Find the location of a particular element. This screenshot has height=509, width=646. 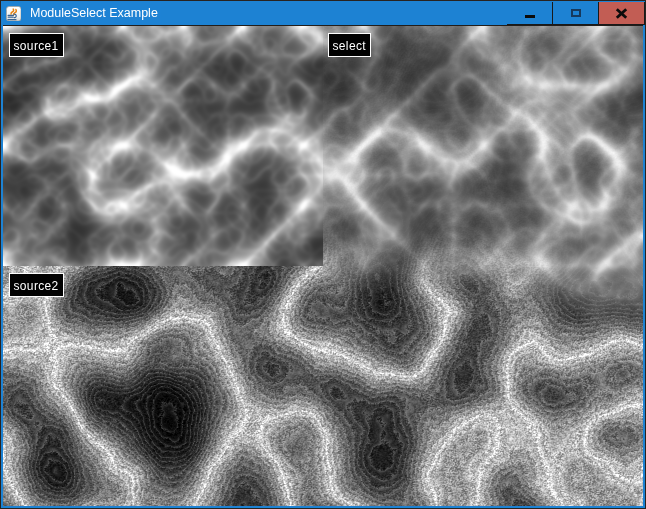

close-button is located at coordinates (622, 14).